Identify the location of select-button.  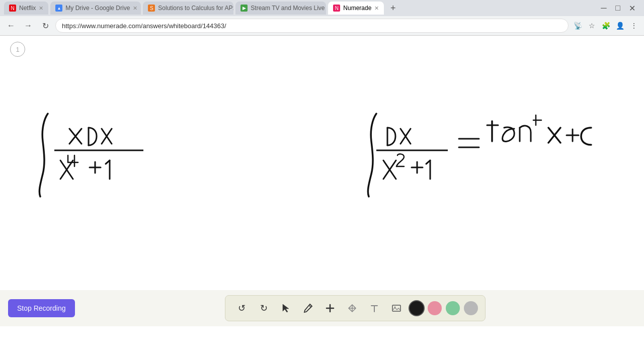
(286, 308).